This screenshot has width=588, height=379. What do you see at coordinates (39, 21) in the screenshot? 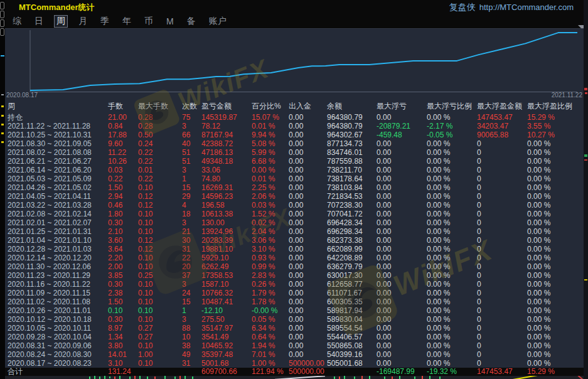
I see `menu-item-日: 日` at bounding box center [39, 21].